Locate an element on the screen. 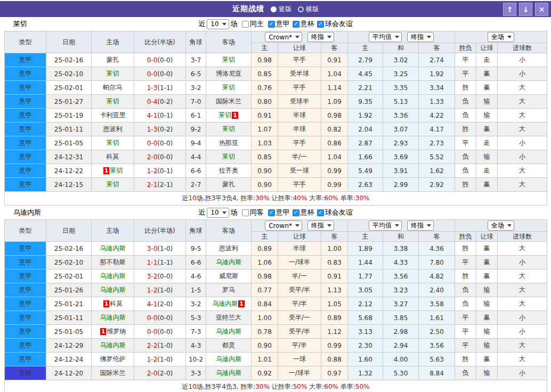 This screenshot has width=551, height=392. score-cell: 2-0(0-0) is located at coordinates (160, 157).